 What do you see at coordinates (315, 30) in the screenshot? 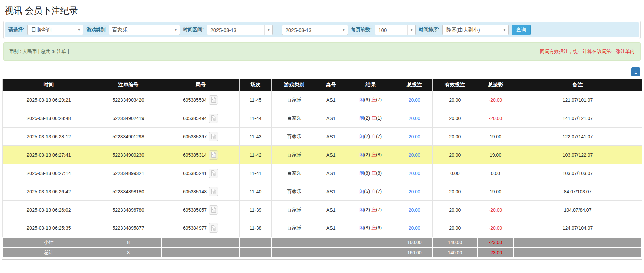
I see `date-to-select: 2025-03-13 ▼` at bounding box center [315, 30].